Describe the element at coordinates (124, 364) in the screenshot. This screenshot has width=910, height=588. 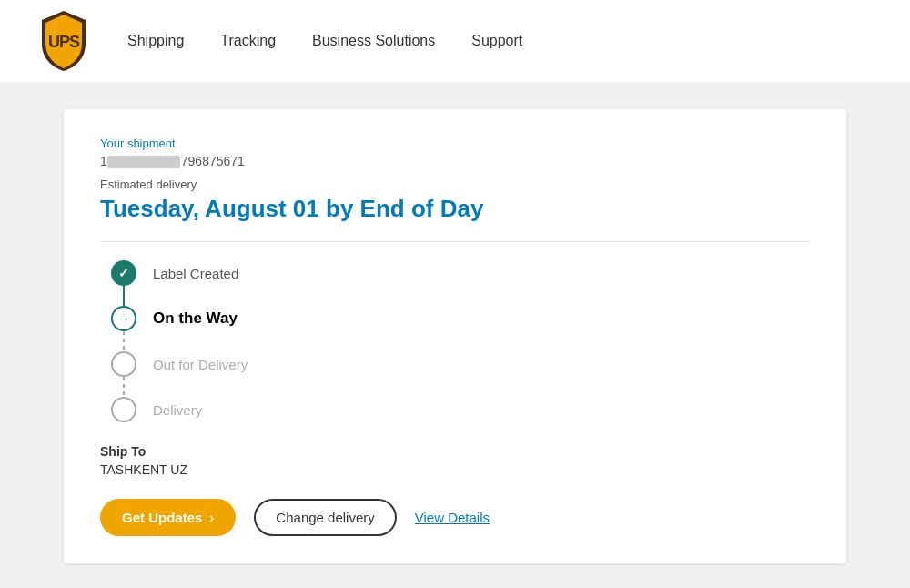
I see `step3-icon` at that location.